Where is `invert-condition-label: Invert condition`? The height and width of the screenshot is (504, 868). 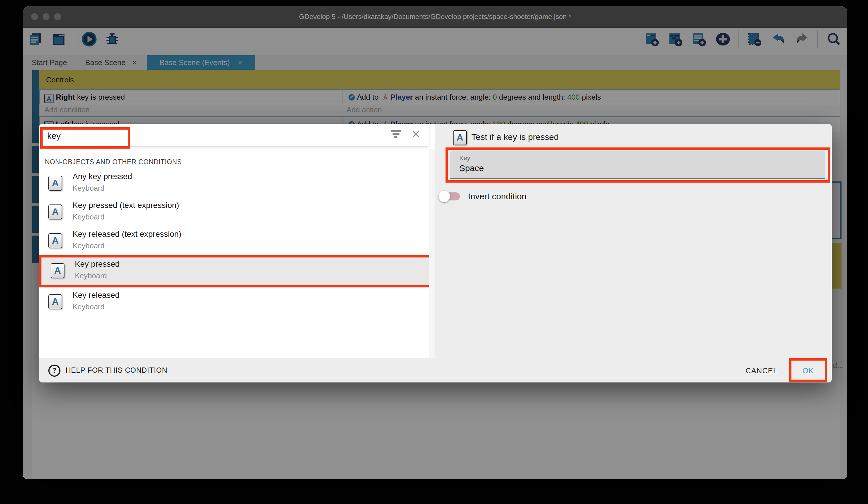
invert-condition-label: Invert condition is located at coordinates (497, 196).